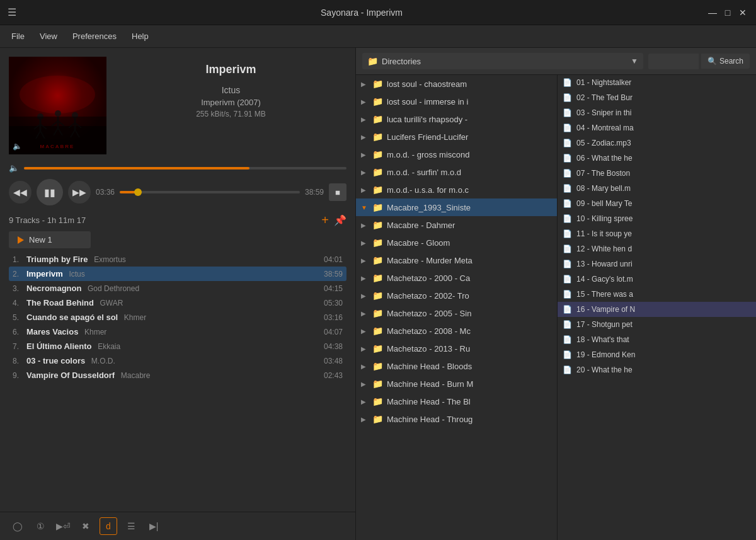 The image size is (756, 540). I want to click on menu-preferences: Preferences, so click(94, 37).